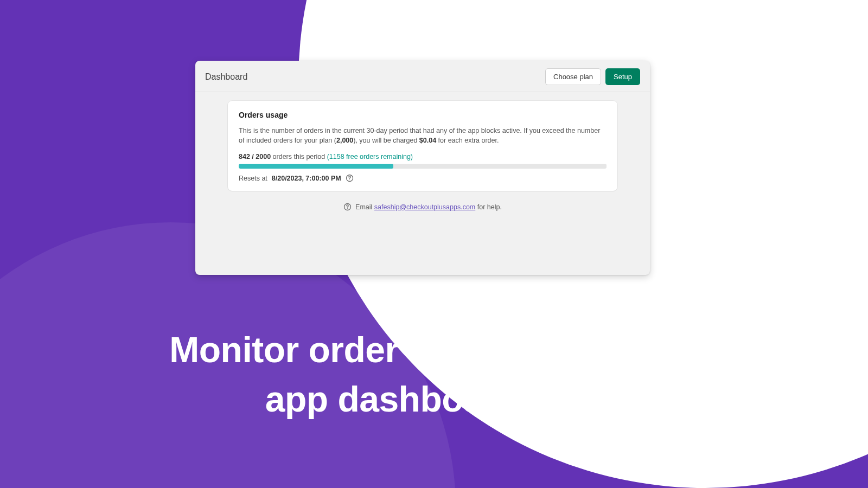 The image size is (868, 488). Describe the element at coordinates (468, 140) in the screenshot. I see `desc-text-3: for each extra order.` at that location.